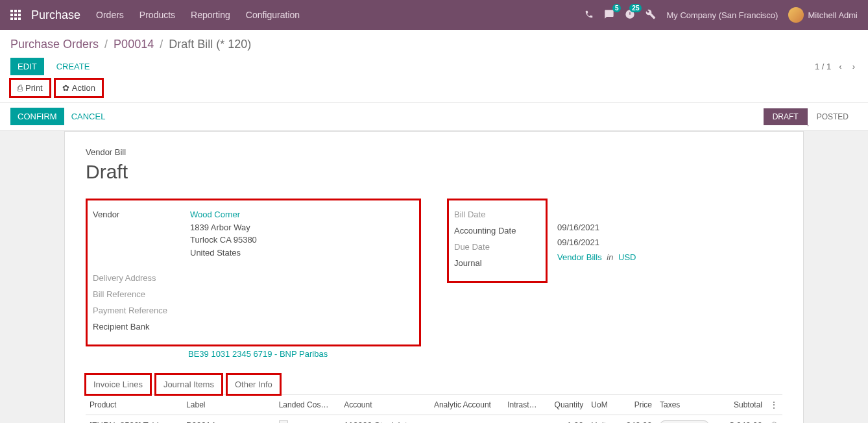 This screenshot has height=423, width=868. I want to click on date-fields-highlight: Bill Date Accounting Date Due Date Journ…, so click(497, 241).